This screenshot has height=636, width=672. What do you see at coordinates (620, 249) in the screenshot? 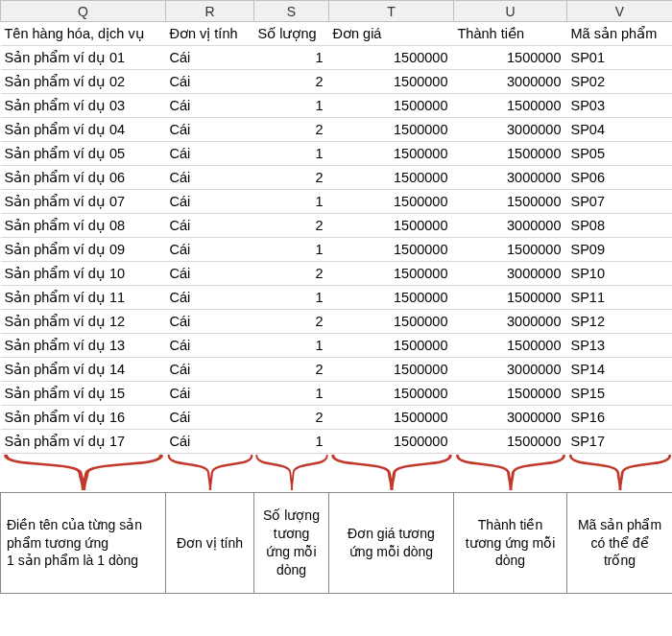
I see `cell-code: SP09` at bounding box center [620, 249].